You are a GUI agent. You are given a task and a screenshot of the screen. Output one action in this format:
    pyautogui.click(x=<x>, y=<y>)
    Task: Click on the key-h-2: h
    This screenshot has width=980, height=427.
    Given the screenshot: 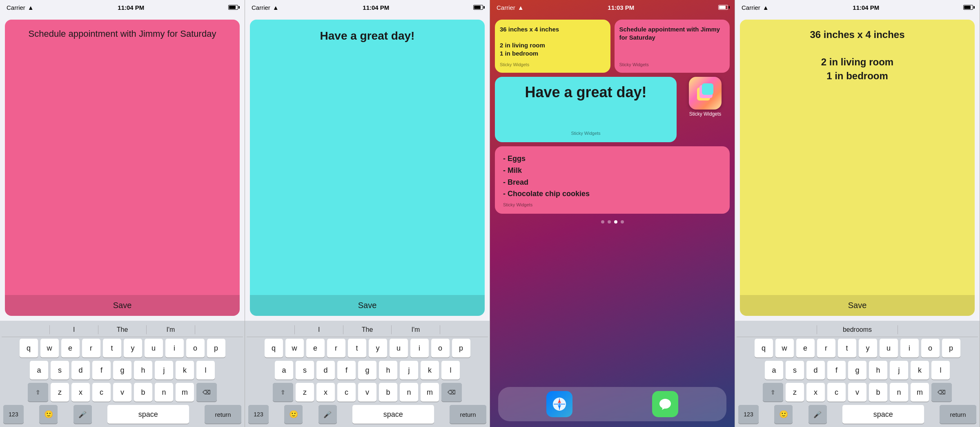 What is the action you would take?
    pyautogui.click(x=388, y=370)
    